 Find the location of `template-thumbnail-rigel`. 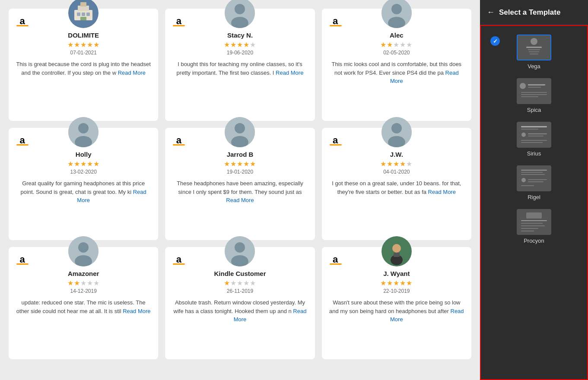

template-thumbnail-rigel is located at coordinates (534, 178).